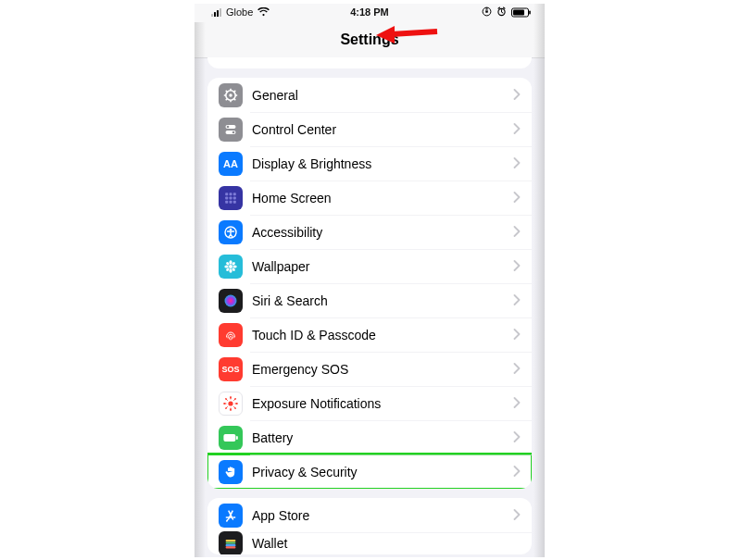  I want to click on sos-icon: SOS, so click(231, 369).